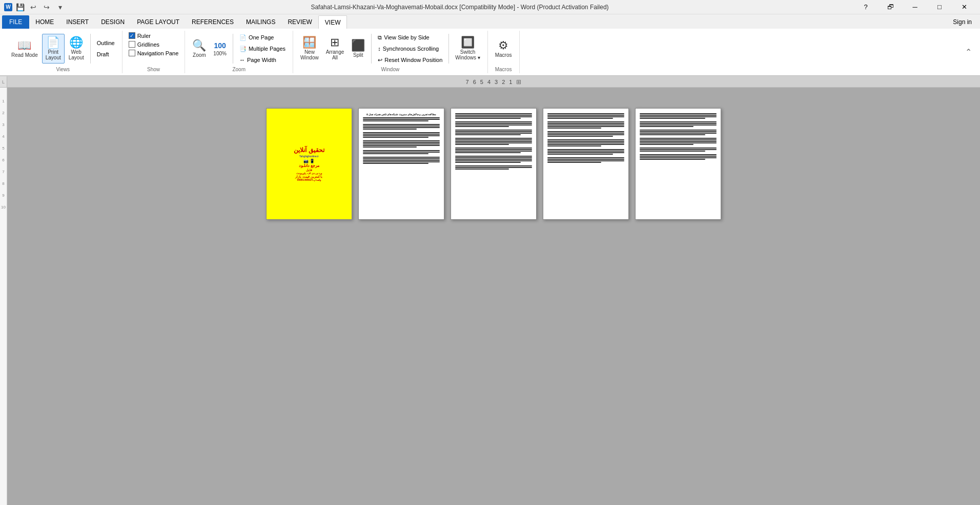  I want to click on zoom100-label: 100%, so click(220, 53).